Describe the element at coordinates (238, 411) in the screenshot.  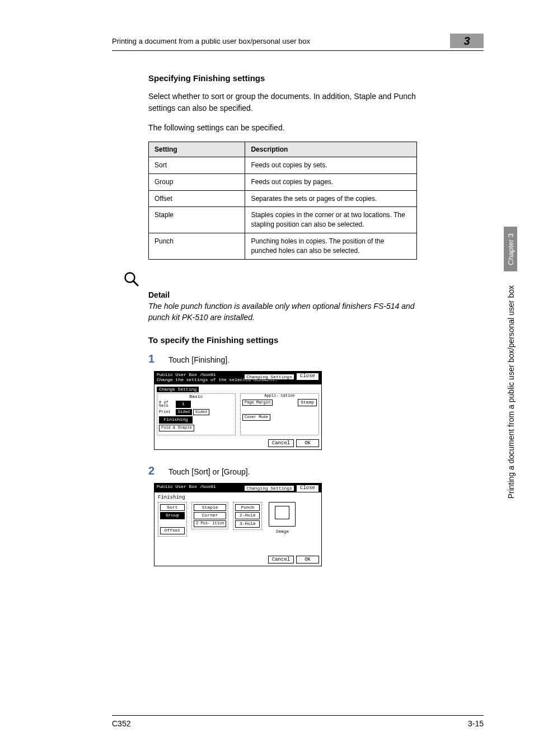
I see `panel-body: Change Setting Basic # of Sets 1 Print S…` at that location.